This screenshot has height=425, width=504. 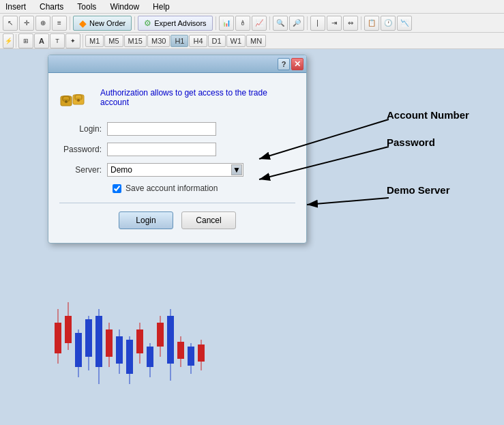 What do you see at coordinates (175, 170) in the screenshot?
I see `server-select: Demo` at bounding box center [175, 170].